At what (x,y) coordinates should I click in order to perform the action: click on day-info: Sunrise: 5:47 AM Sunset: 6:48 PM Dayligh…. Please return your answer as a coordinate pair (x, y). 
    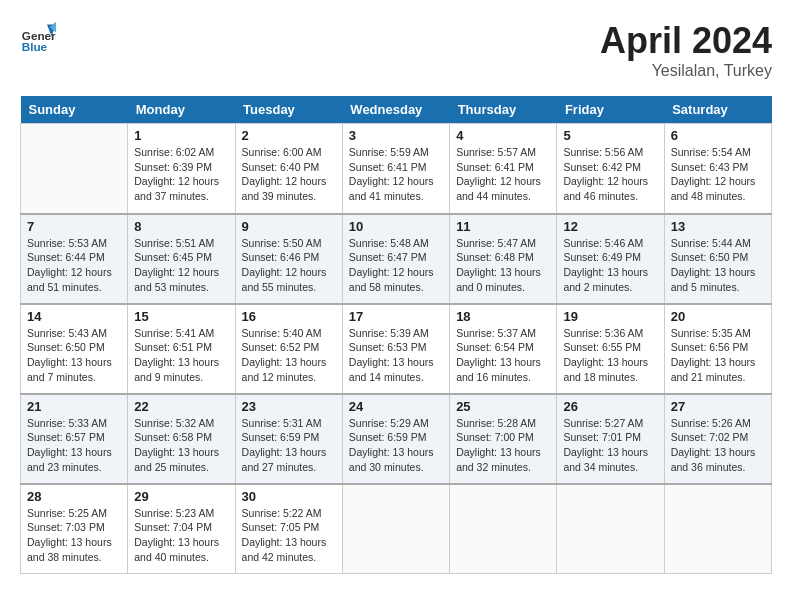
    Looking at the image, I should click on (503, 266).